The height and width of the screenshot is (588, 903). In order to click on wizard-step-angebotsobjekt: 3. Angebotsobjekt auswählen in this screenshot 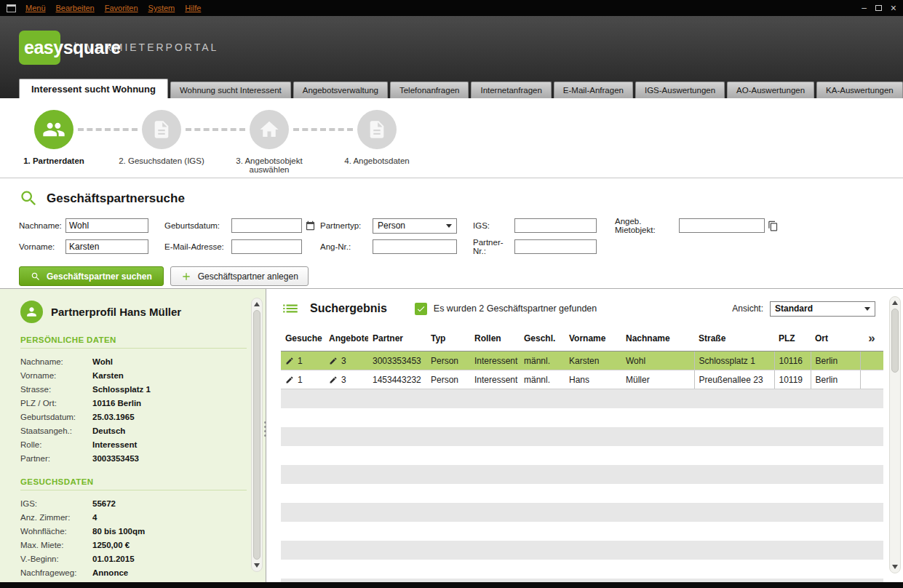, I will do `click(269, 142)`.